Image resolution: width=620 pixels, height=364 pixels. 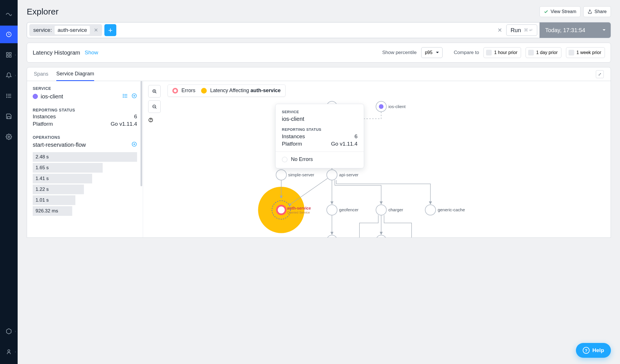 What do you see at coordinates (43, 30) in the screenshot?
I see `chip-key: service:` at bounding box center [43, 30].